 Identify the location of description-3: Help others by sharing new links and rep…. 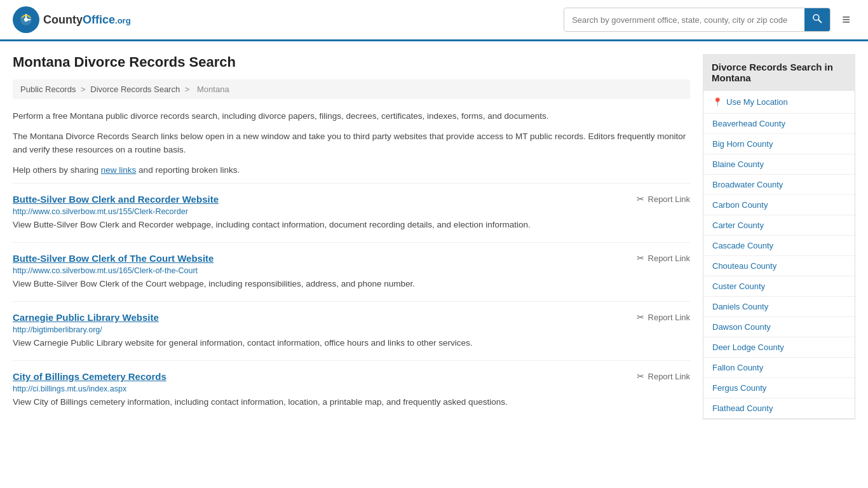
(351, 170).